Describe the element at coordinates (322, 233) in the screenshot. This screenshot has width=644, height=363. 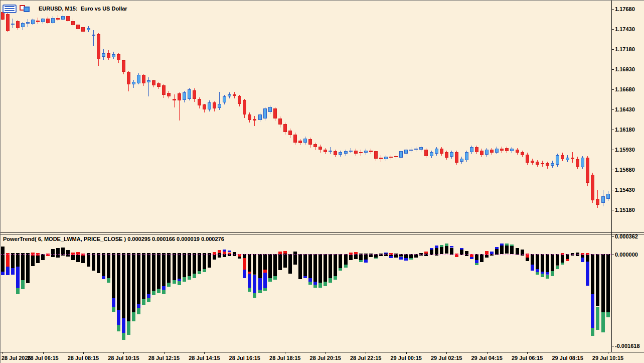
I see `panel-separator-top` at that location.